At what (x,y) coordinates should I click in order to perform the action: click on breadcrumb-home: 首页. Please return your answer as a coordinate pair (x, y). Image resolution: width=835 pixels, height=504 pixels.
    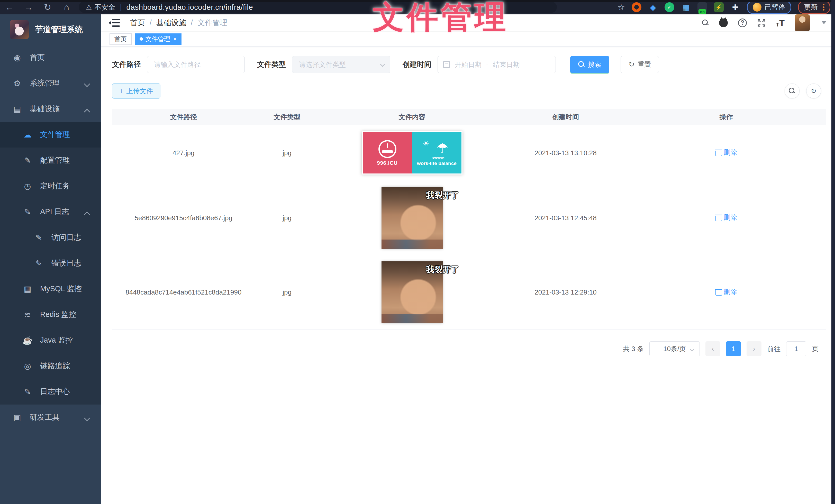
    Looking at the image, I should click on (138, 23).